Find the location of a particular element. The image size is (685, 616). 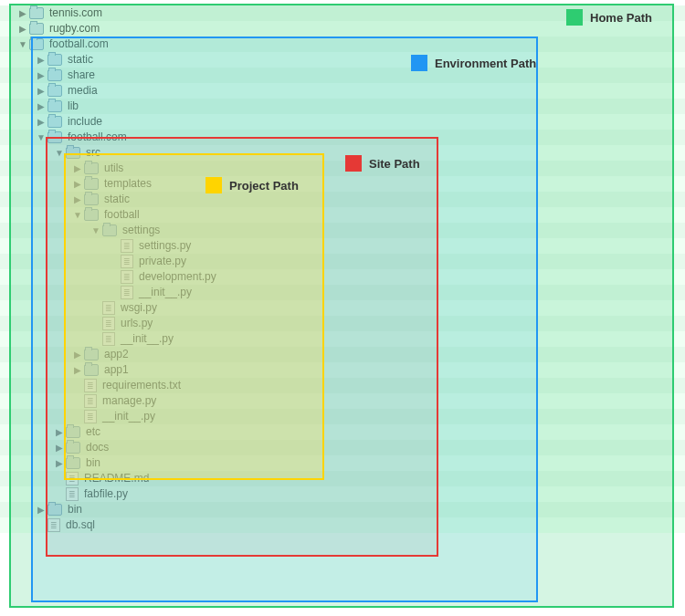

tree-item-label: utils is located at coordinates (113, 168).